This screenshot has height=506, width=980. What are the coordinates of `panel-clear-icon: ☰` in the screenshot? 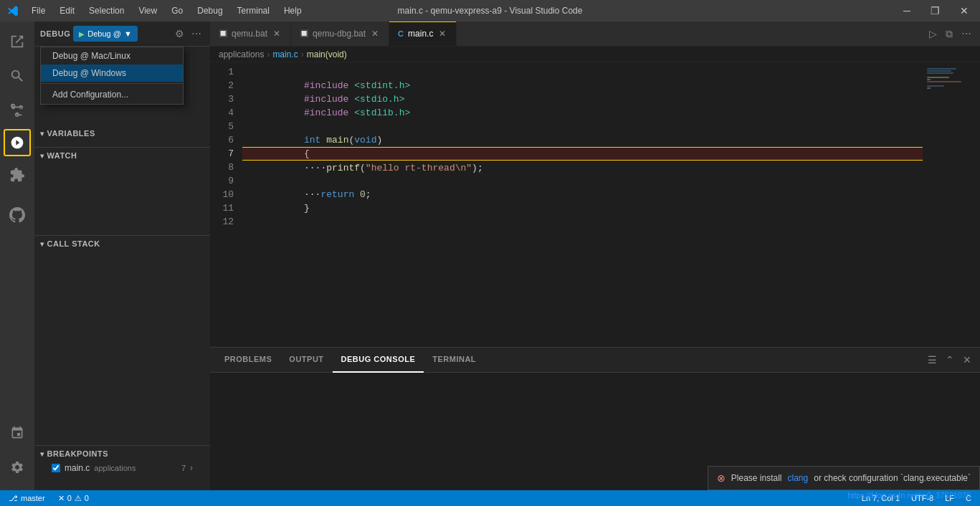 It's located at (932, 360).